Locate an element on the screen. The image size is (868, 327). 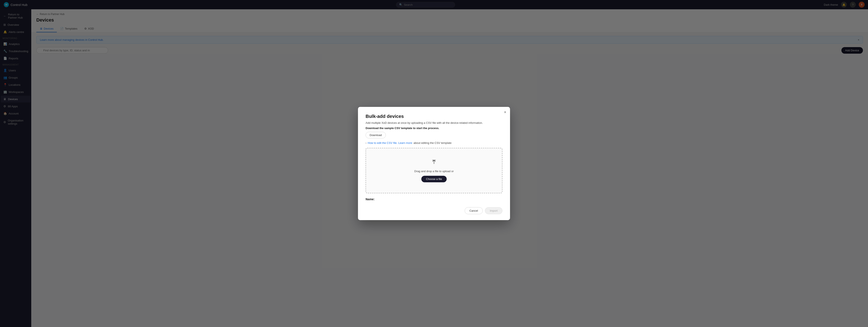
download-button: Download is located at coordinates (376, 135).